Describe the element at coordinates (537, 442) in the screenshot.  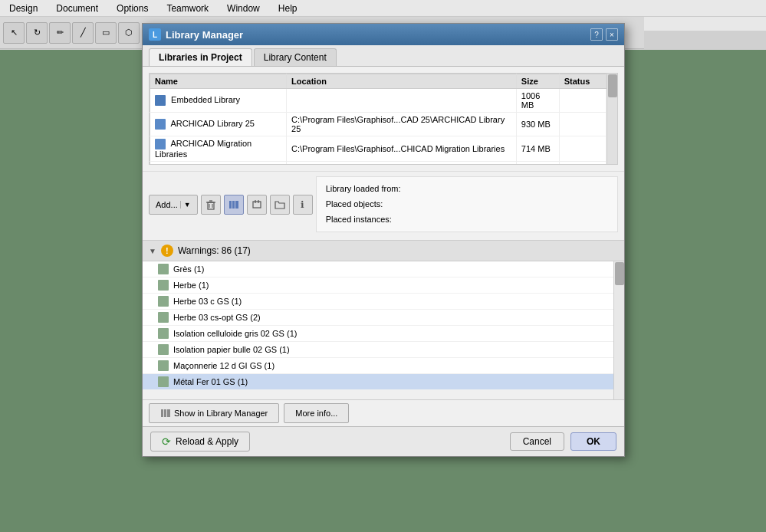
I see `cancel-button: Cancel` at that location.